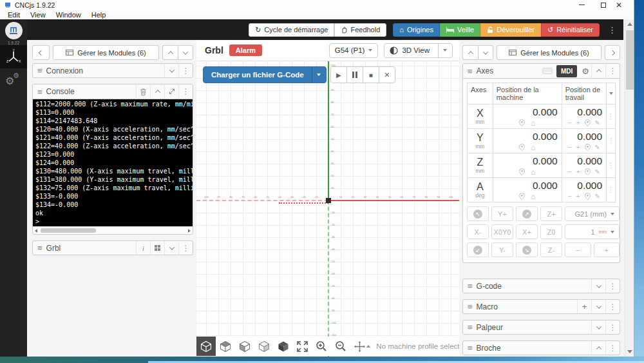 This screenshot has height=363, width=644. I want to click on zoom-out-button, so click(341, 346).